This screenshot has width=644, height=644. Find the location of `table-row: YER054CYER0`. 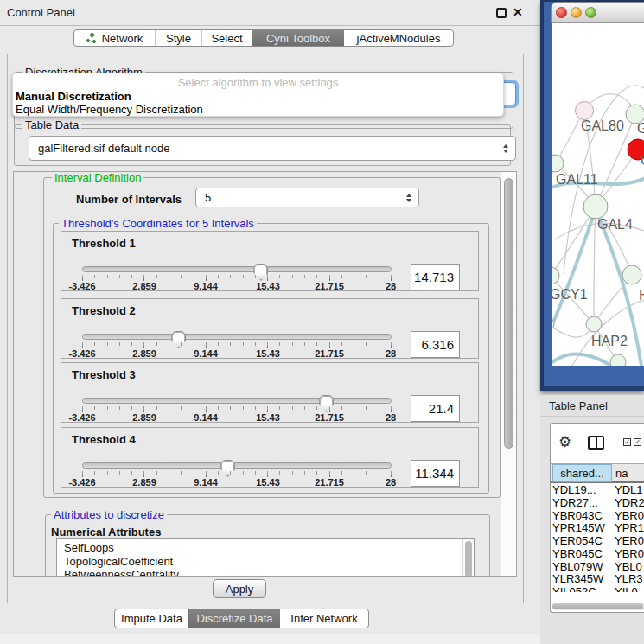

table-row: YER054CYER0 is located at coordinates (597, 541).